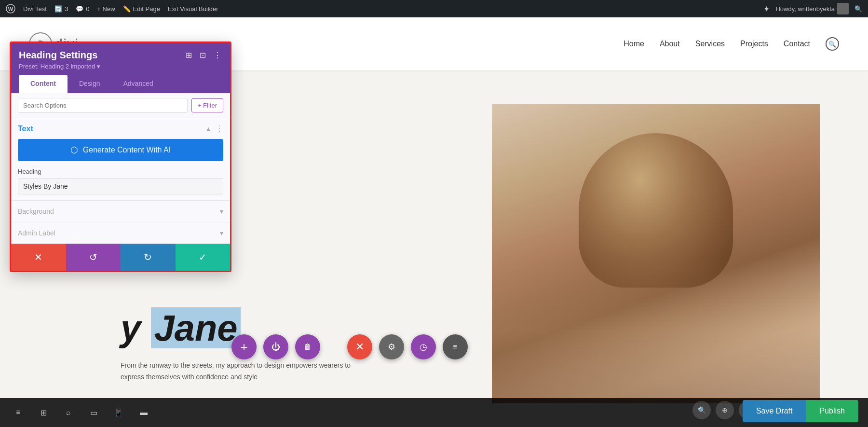 The image size is (868, 427). Describe the element at coordinates (121, 181) in the screenshot. I see `heading-field-group: Heading` at that location.